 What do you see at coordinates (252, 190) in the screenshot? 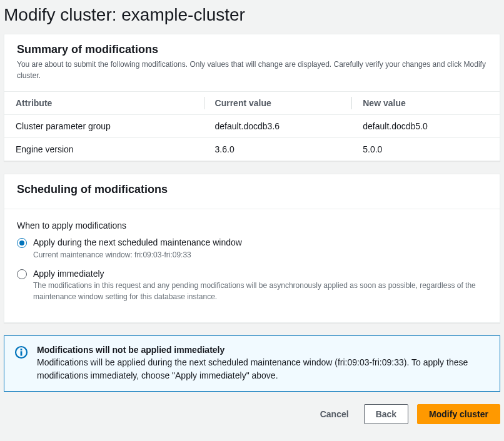
I see `scheduling-heading: Scheduling of modifications` at bounding box center [252, 190].